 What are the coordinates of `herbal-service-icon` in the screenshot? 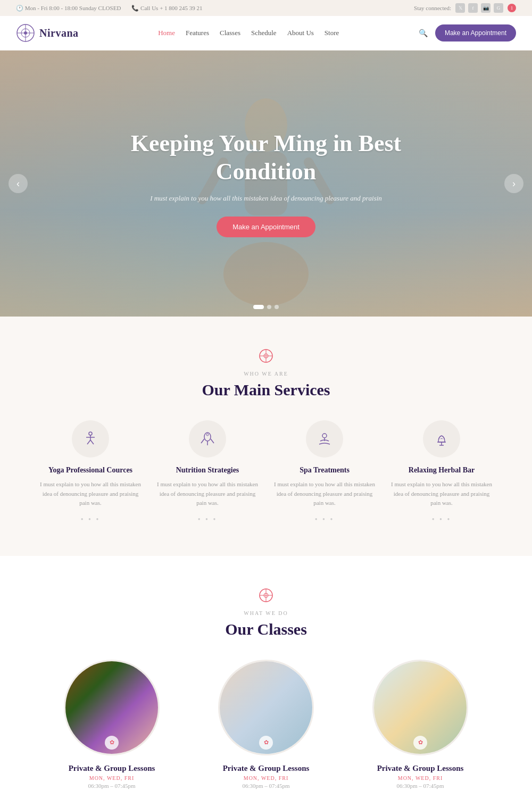 It's located at (442, 439).